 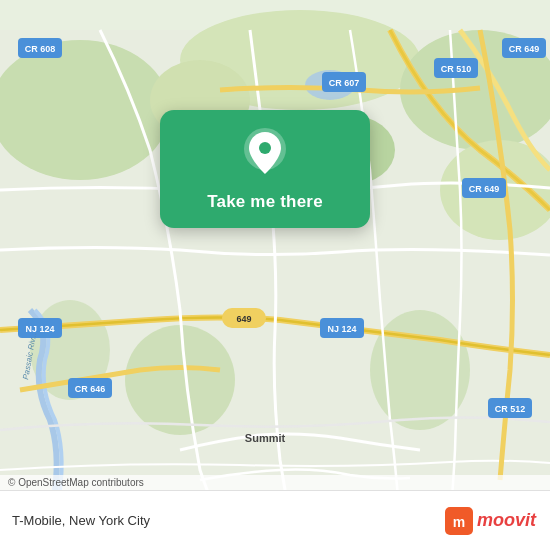 What do you see at coordinates (490, 521) in the screenshot?
I see `moovit-logo: m moovit` at bounding box center [490, 521].